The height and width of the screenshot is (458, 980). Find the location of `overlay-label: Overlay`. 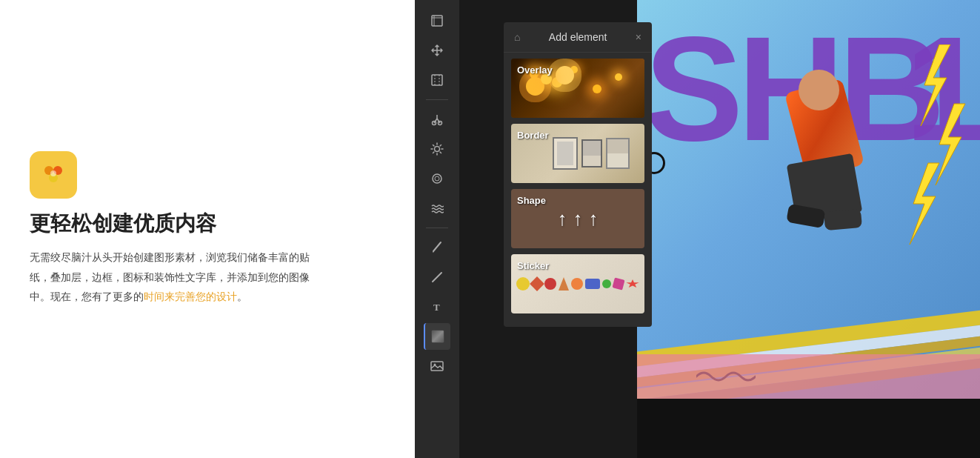

overlay-label: Overlay is located at coordinates (535, 70).